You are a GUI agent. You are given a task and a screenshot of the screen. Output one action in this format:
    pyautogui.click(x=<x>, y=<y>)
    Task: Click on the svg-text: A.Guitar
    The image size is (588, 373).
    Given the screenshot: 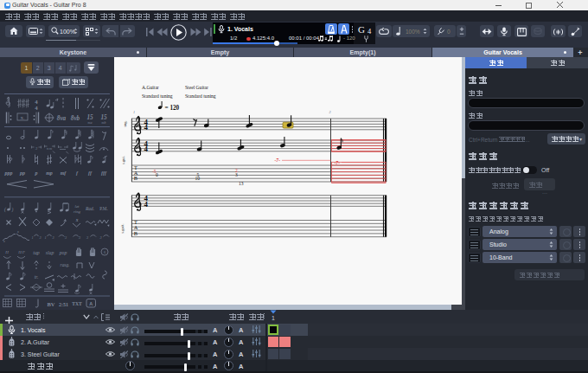 What is the action you would take?
    pyautogui.click(x=150, y=87)
    